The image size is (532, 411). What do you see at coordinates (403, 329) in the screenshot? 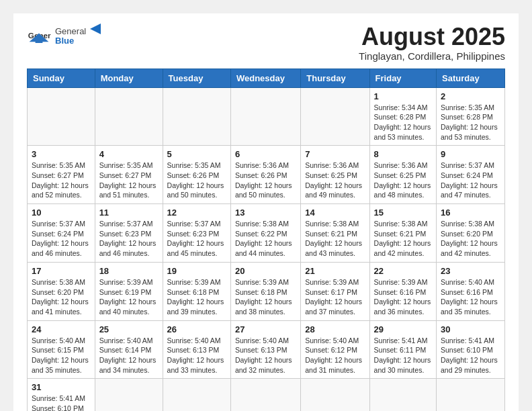
I see `day-number: 29` at bounding box center [403, 329].